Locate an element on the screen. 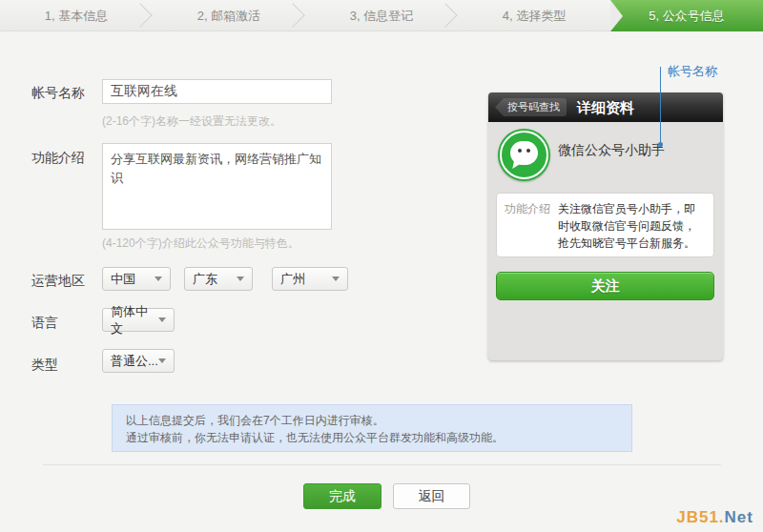 The height and width of the screenshot is (532, 763). callout-account-name-label: 帐号名称 is located at coordinates (692, 72).